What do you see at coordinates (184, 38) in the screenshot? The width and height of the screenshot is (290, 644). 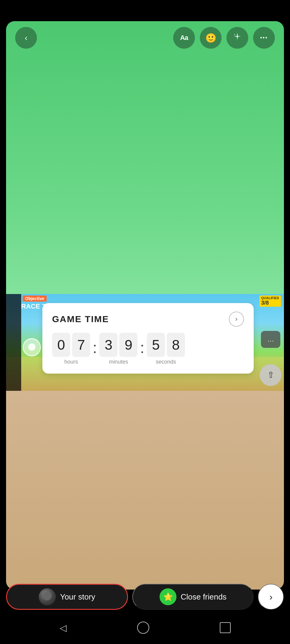 I see `text-tool-button: Aa` at bounding box center [184, 38].